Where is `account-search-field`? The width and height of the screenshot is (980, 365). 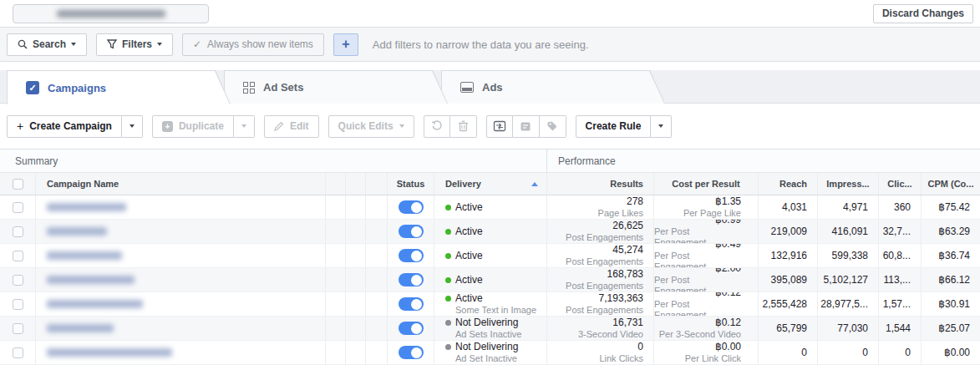 account-search-field is located at coordinates (110, 13).